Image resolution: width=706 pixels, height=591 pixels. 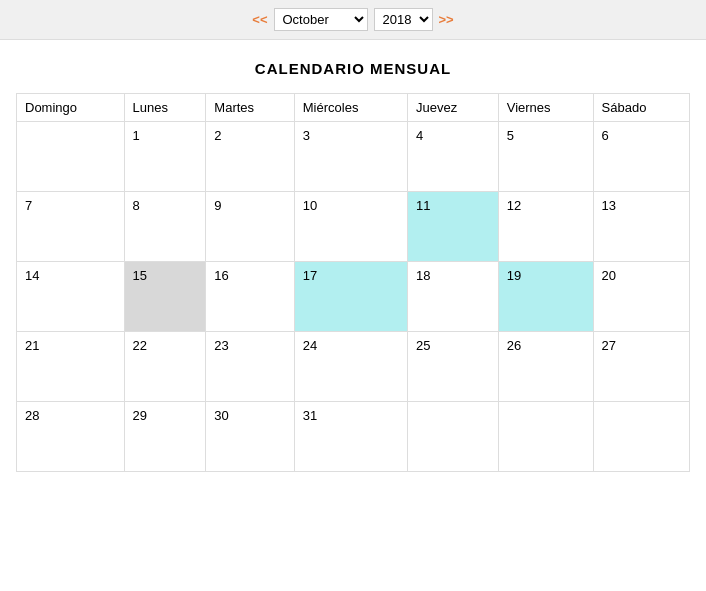 I want to click on calendar-week-row: 78910111213, so click(x=354, y=227).